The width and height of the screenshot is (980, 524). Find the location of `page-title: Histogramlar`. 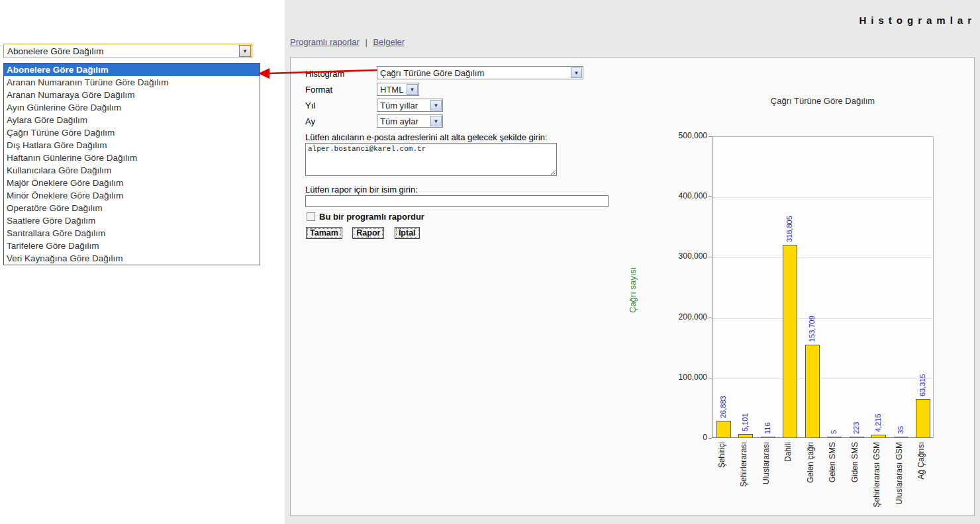

page-title: Histogramlar is located at coordinates (918, 20).